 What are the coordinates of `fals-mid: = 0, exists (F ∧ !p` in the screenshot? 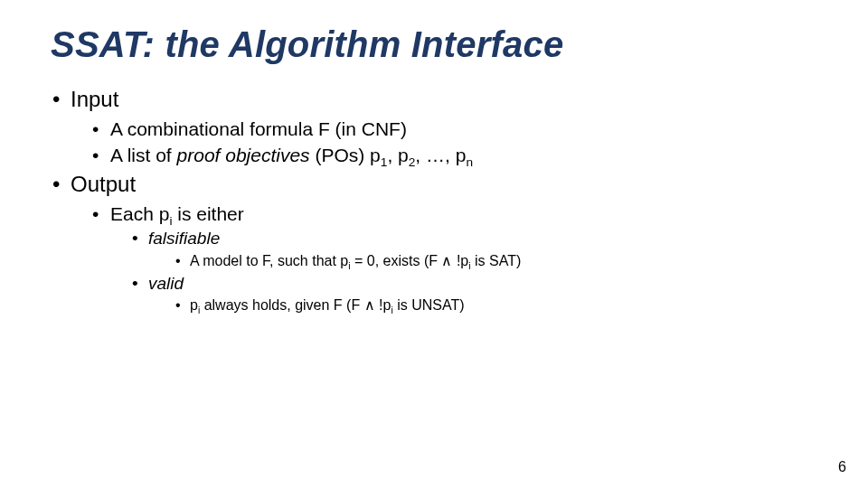 It's located at (410, 260).